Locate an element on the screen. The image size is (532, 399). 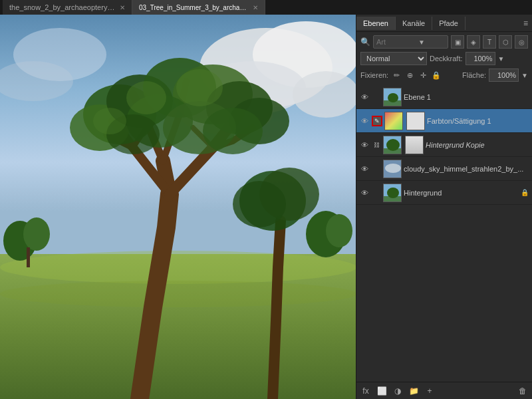
layer-item-hue: 👁 ✎ Farbton/Sä is located at coordinates (444, 121).